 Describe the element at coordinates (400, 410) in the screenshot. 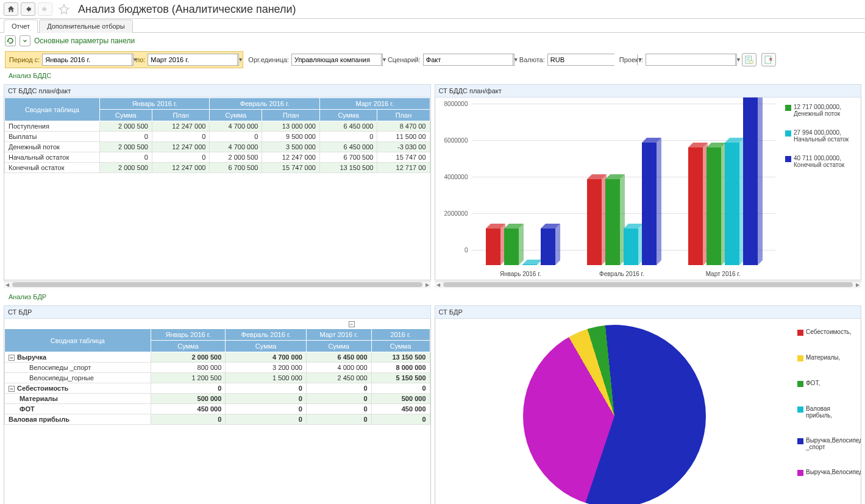

I see `cell: 450 000` at that location.